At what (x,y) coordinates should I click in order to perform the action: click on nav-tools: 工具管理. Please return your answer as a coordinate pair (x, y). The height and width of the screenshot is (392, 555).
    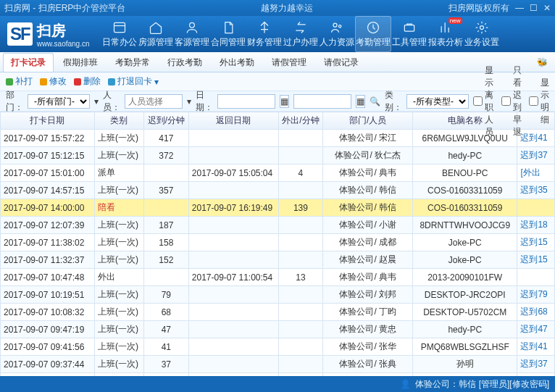
    Looking at the image, I should click on (409, 34).